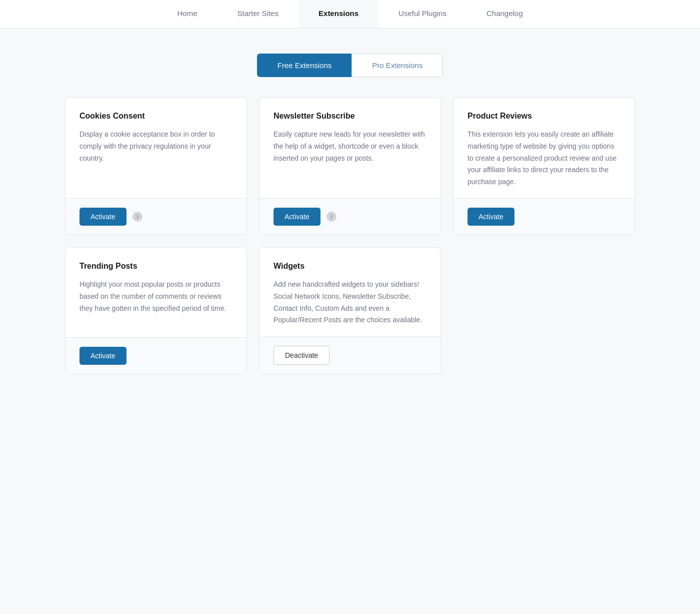 The image size is (700, 614). I want to click on card-product-reviews-footer: Activate, so click(544, 216).